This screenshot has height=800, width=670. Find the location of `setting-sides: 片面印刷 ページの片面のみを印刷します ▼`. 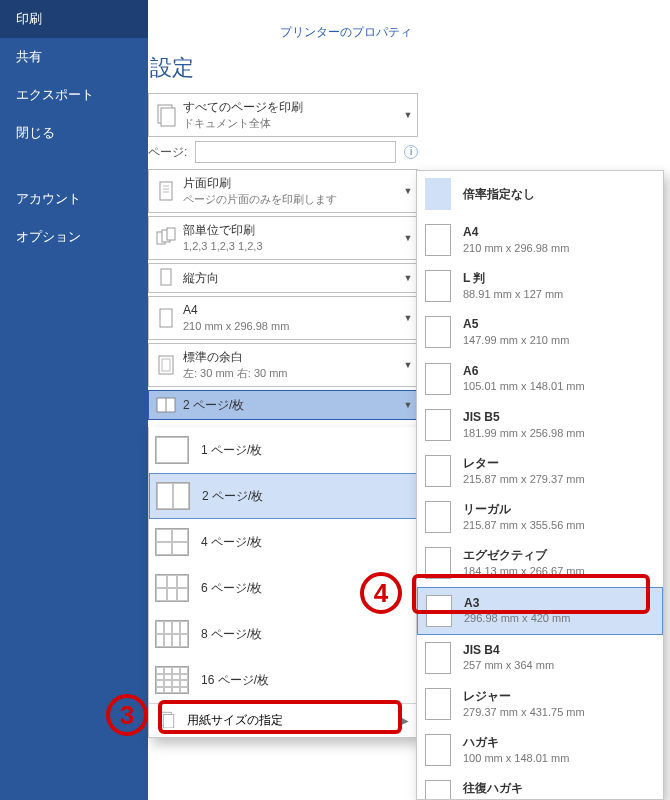

setting-sides: 片面印刷 ページの片面のみを印刷します ▼ is located at coordinates (283, 191).